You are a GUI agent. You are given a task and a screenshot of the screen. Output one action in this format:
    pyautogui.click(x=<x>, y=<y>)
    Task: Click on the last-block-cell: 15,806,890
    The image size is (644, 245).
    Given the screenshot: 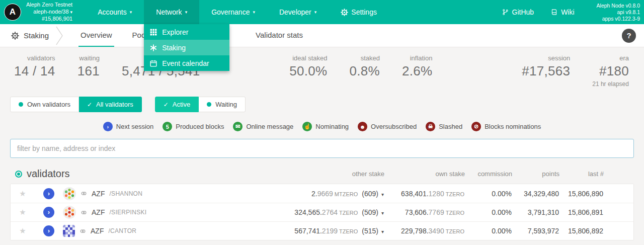 What is the action you would take?
    pyautogui.click(x=585, y=194)
    